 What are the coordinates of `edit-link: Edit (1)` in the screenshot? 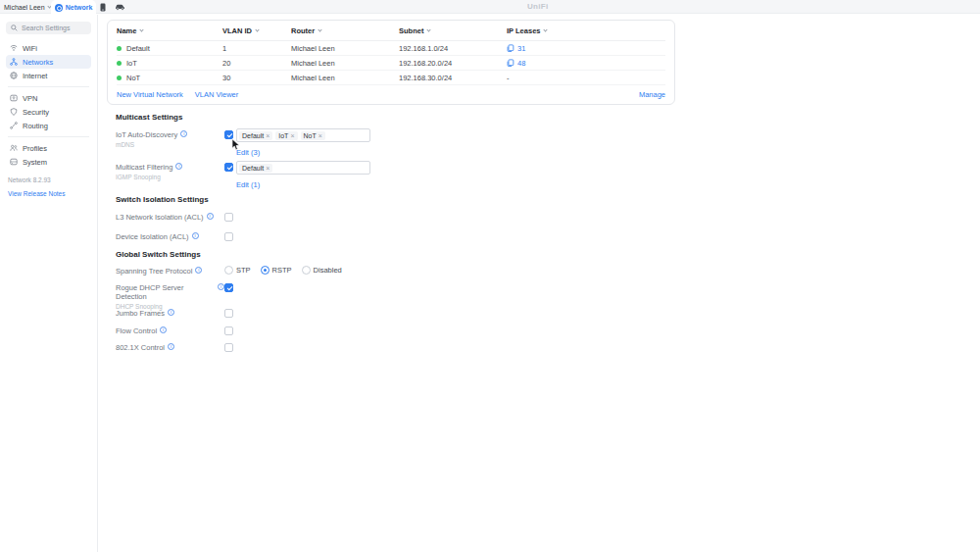 It's located at (304, 184).